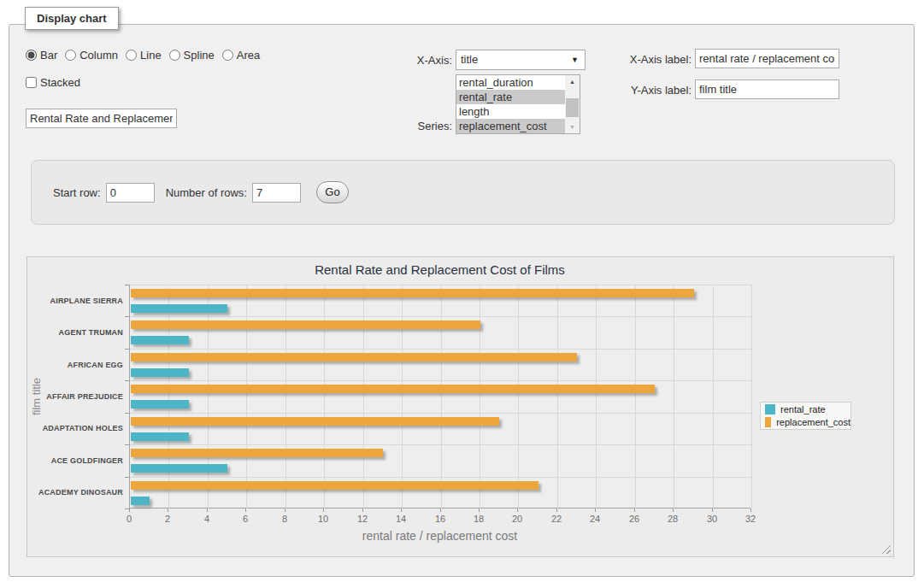 This screenshot has height=582, width=924. I want to click on chart-type-area: Area, so click(241, 55).